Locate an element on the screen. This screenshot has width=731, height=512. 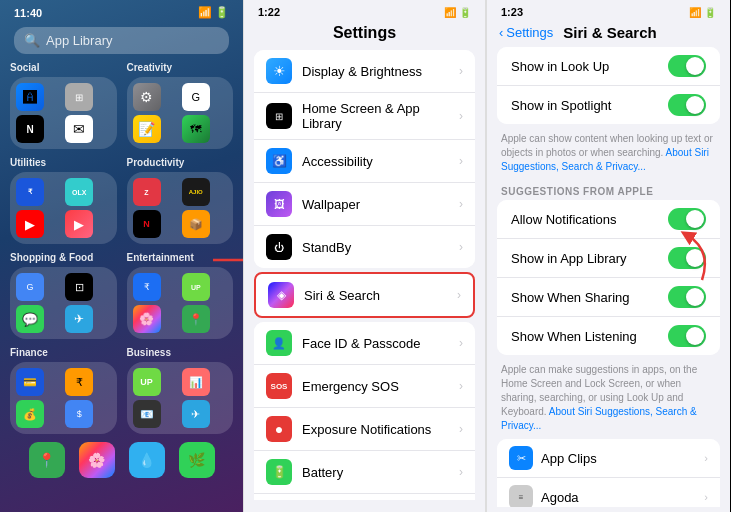
settings-item-battery: 🔋 Battery › is located at coordinates (364, 472).